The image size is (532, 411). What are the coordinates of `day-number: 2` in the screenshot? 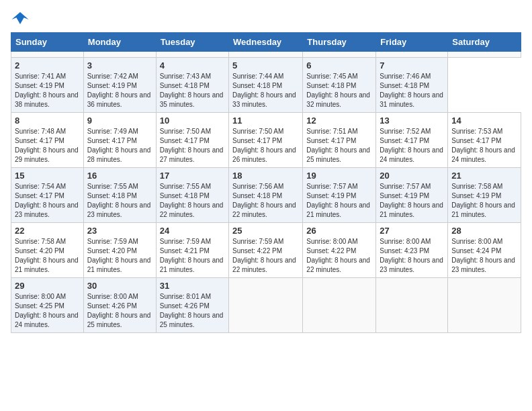 It's located at (47, 66).